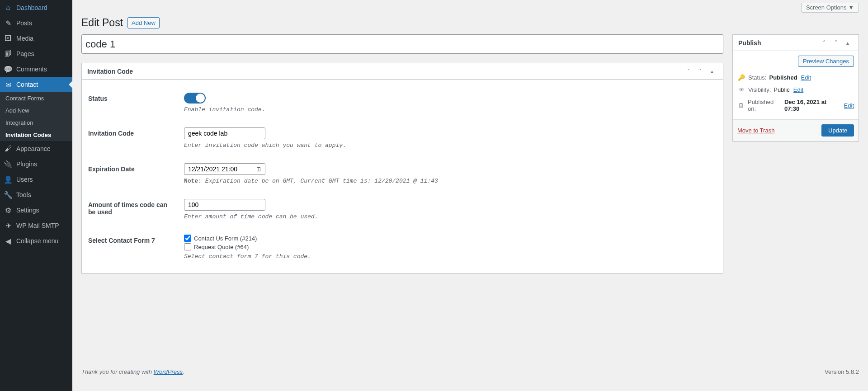  I want to click on calendar-icon: 🗓, so click(741, 106).